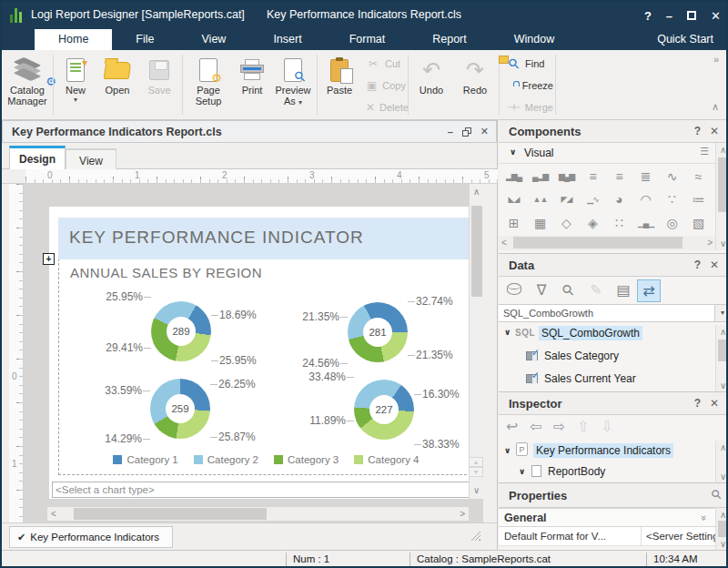  I want to click on new-dropdown-caret: ▾, so click(76, 100).